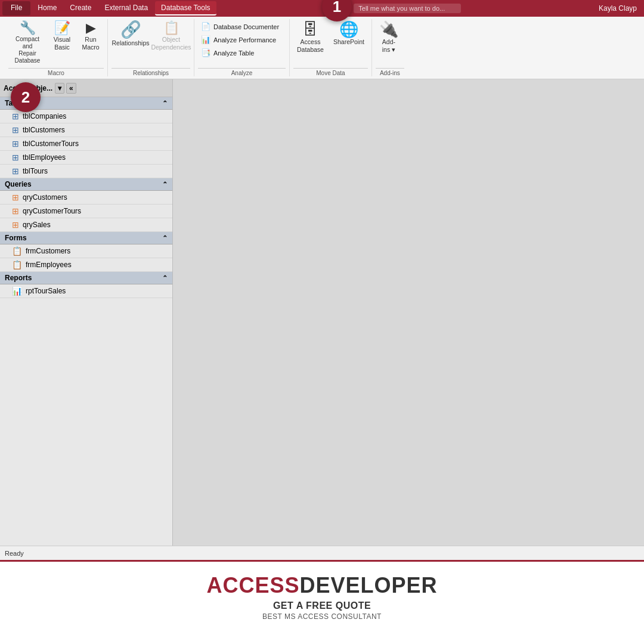  What do you see at coordinates (349, 33) in the screenshot?
I see `sharepoint-button: 🌐 SharePoint` at bounding box center [349, 33].